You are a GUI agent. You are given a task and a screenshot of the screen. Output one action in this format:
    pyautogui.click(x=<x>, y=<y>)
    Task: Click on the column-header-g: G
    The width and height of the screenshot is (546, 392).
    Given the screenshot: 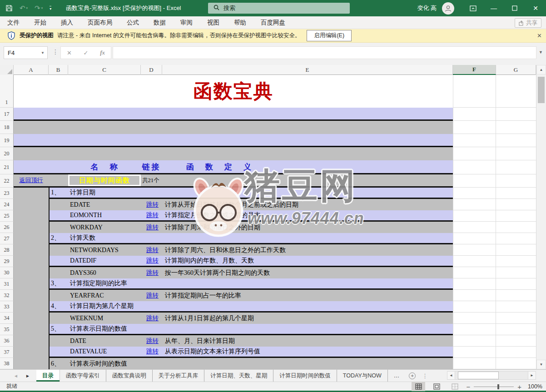 What is the action you would take?
    pyautogui.click(x=516, y=70)
    